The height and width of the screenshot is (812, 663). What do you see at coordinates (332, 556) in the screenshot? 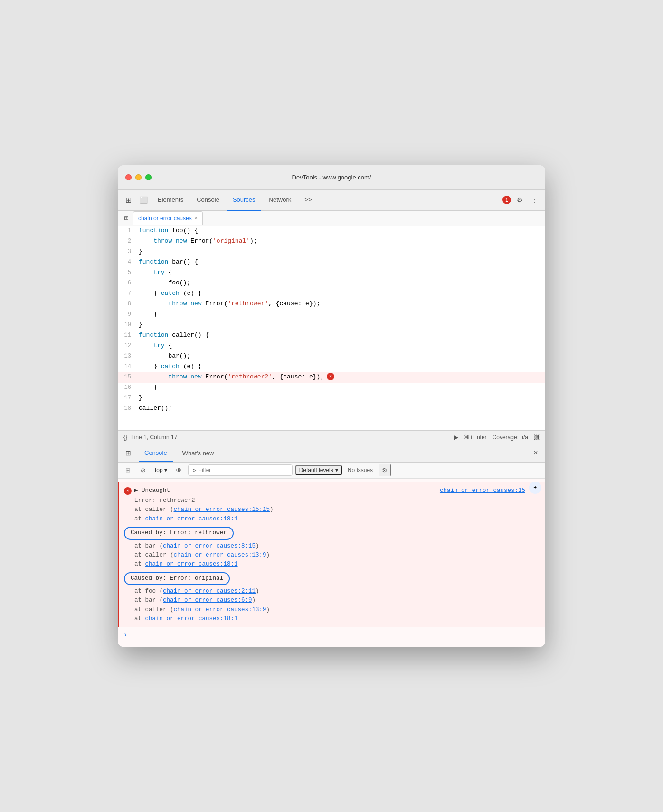
I see `caused-by-1-stack-2: at caller (chain or error causes:13:9)` at bounding box center [332, 556].